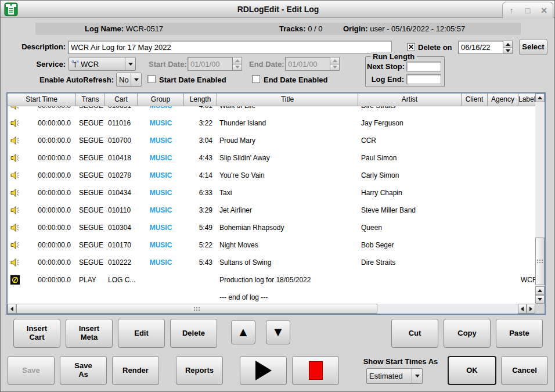 This screenshot has width=555, height=392. I want to click on ok-button: OK, so click(472, 371).